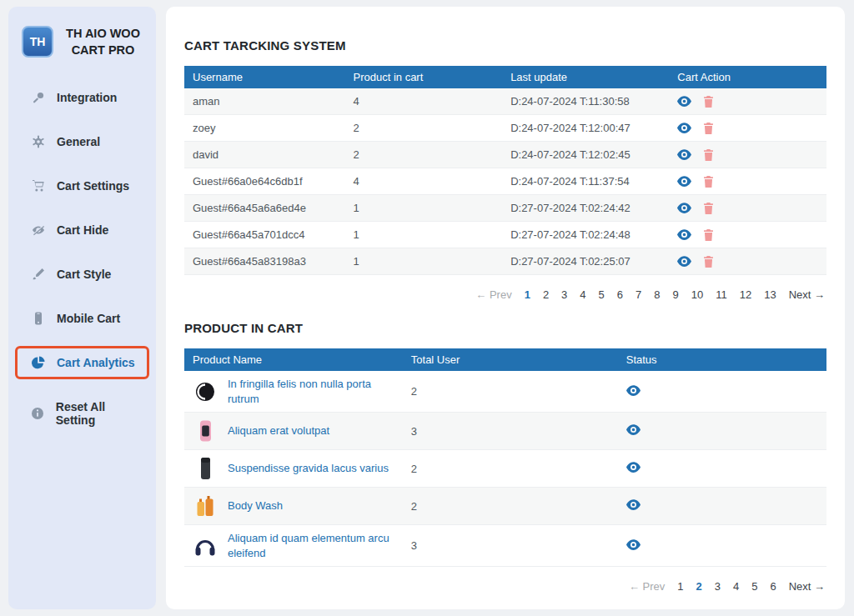 The height and width of the screenshot is (616, 854). Describe the element at coordinates (424, 102) in the screenshot. I see `product-count-cell: 4` at that location.